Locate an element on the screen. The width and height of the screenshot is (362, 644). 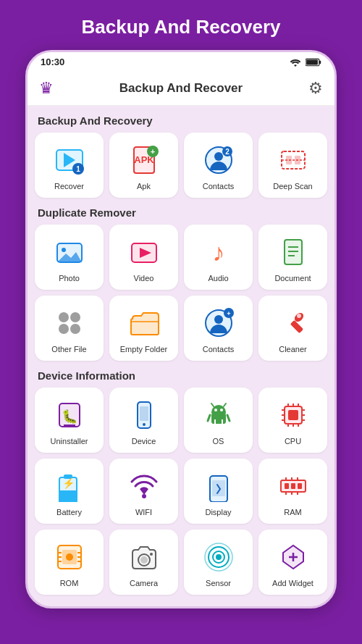
addwidget-icon is located at coordinates (293, 557).